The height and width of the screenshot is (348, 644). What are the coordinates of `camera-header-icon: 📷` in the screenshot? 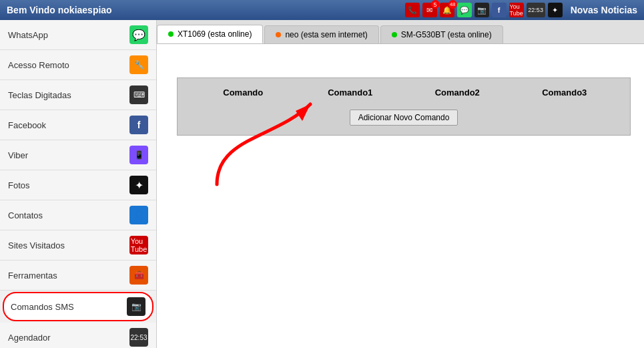 It's located at (482, 10).